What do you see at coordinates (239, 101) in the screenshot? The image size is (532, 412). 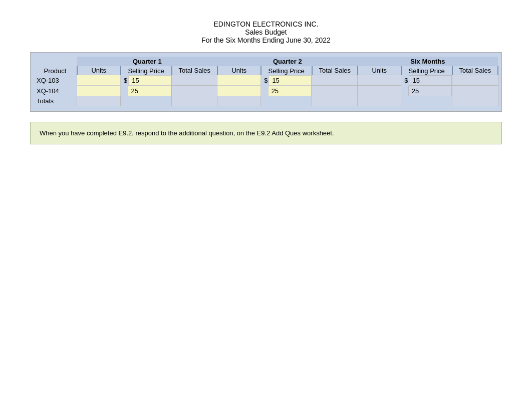 I see `q2-units-total` at bounding box center [239, 101].